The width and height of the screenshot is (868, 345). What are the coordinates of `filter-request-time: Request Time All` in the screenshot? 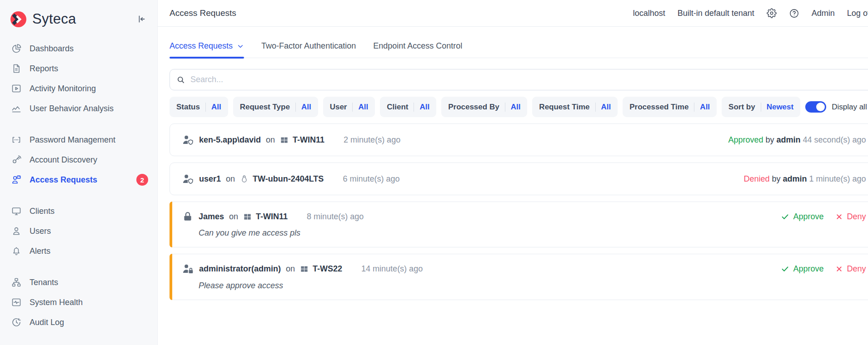 It's located at (575, 107).